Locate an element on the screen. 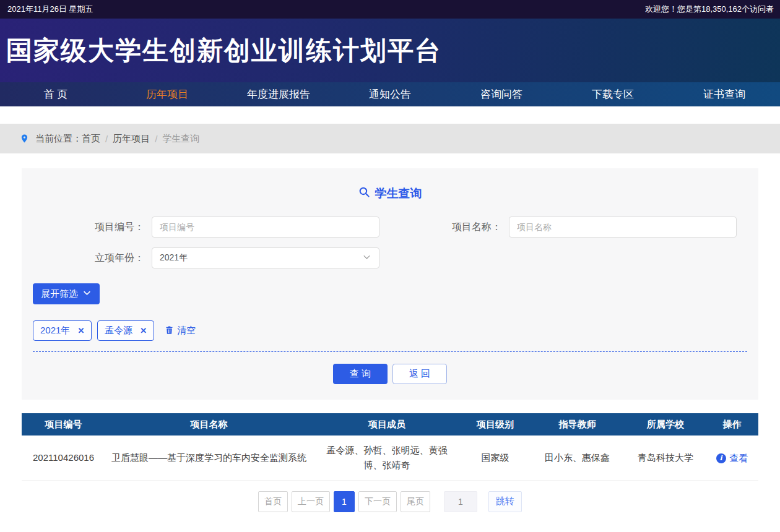 The image size is (780, 532). view-details-label: 查看 is located at coordinates (739, 458).